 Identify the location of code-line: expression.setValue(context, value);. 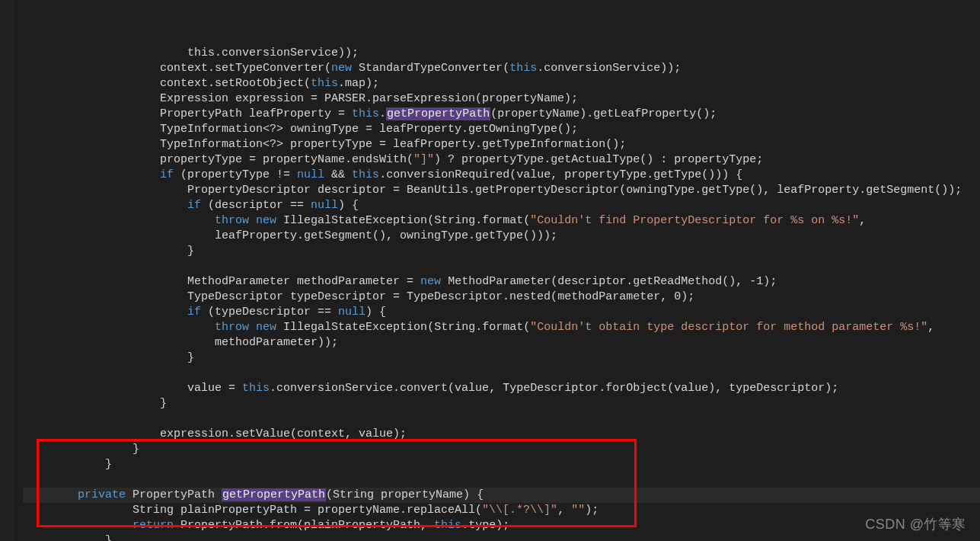
(501, 434).